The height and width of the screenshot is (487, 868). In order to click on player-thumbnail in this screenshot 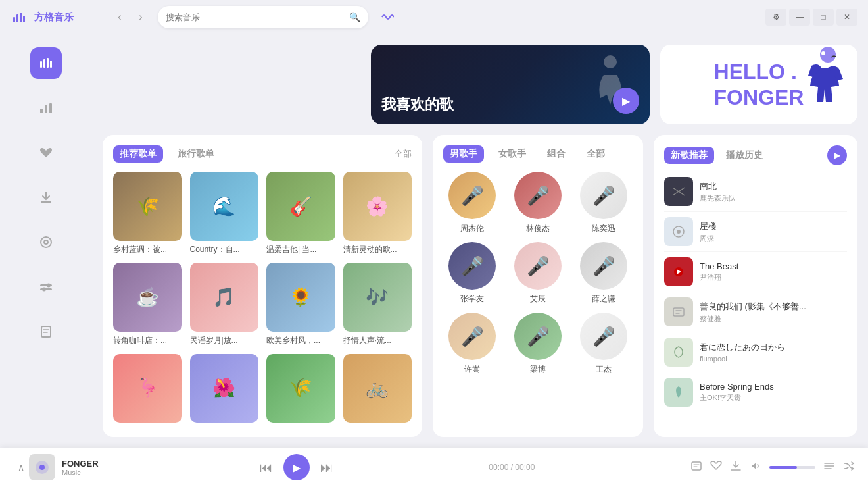, I will do `click(42, 467)`.